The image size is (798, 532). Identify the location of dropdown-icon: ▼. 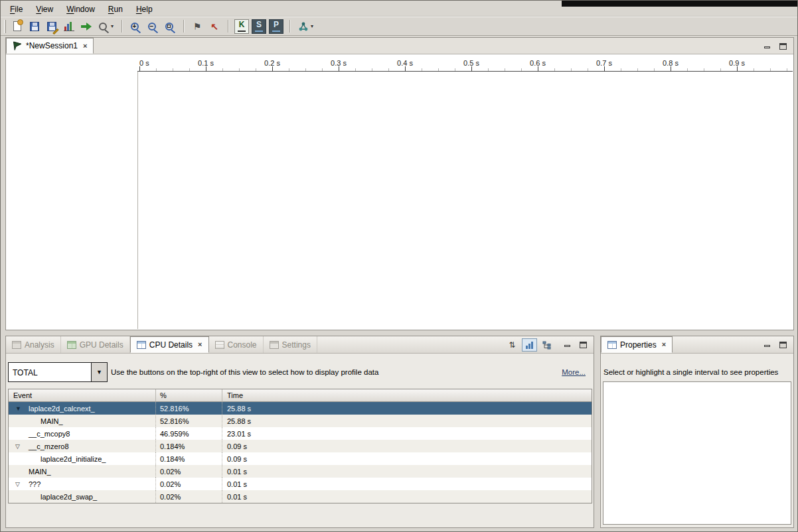
(100, 372).